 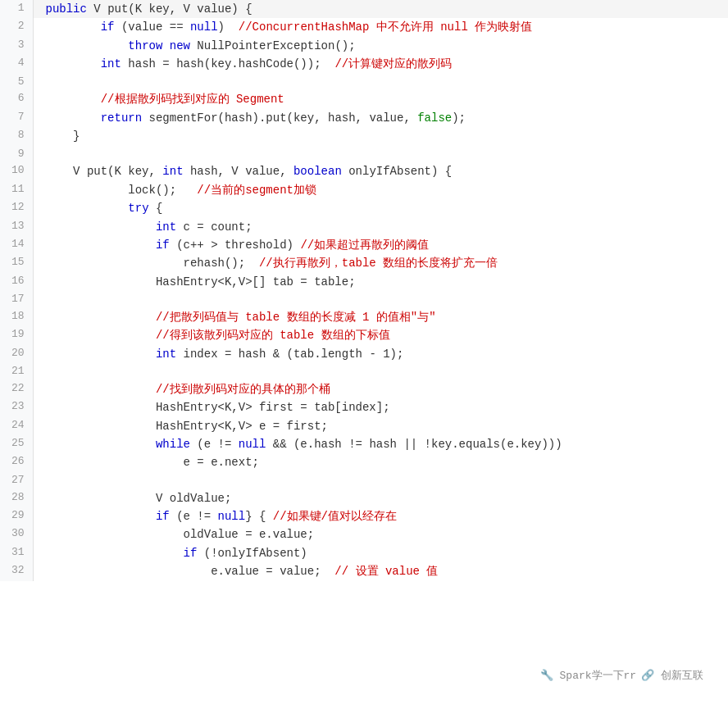 What do you see at coordinates (16, 263) in the screenshot?
I see `line-number: 15` at bounding box center [16, 263].